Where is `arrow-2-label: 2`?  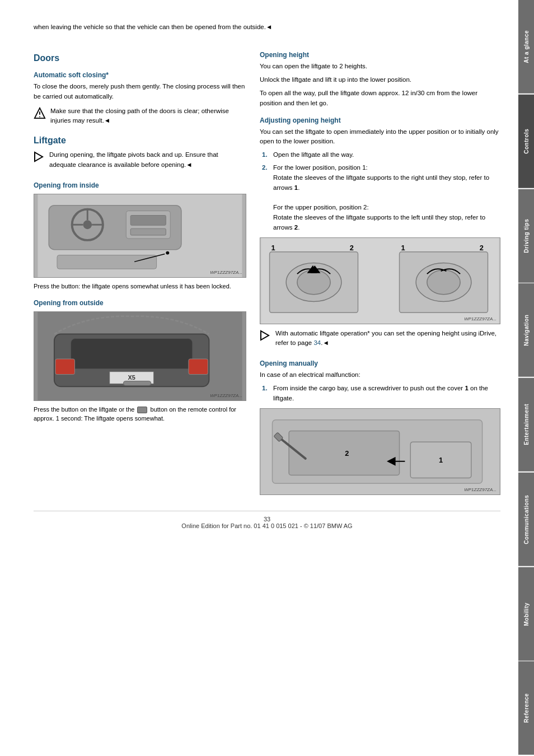 arrow-2-label: 2 is located at coordinates (296, 227).